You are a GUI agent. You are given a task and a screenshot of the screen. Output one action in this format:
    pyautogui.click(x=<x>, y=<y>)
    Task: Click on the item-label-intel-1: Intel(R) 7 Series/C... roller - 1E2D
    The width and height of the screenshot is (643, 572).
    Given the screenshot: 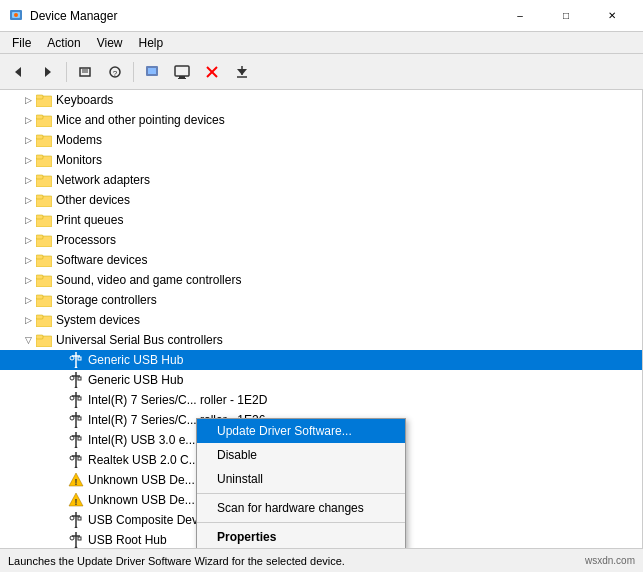 What is the action you would take?
    pyautogui.click(x=178, y=400)
    